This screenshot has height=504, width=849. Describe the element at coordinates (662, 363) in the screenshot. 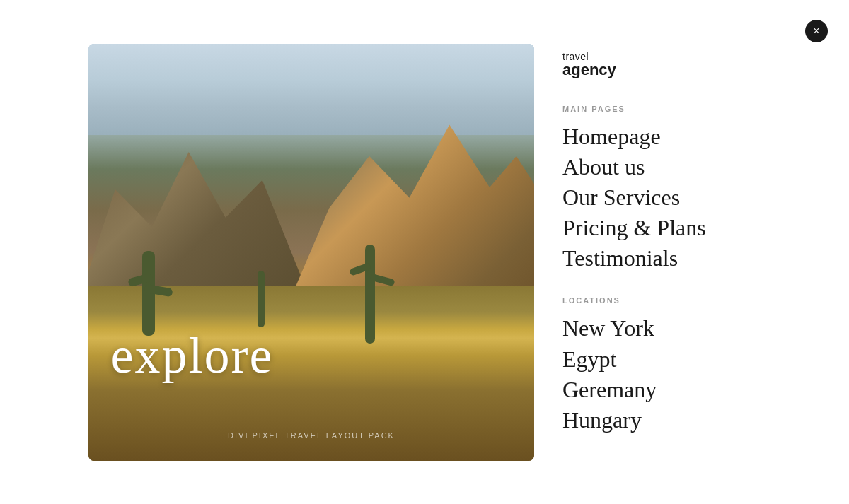

I see `locations-group: LOCATIONS New York Egypt Geremany Hungar…` at that location.